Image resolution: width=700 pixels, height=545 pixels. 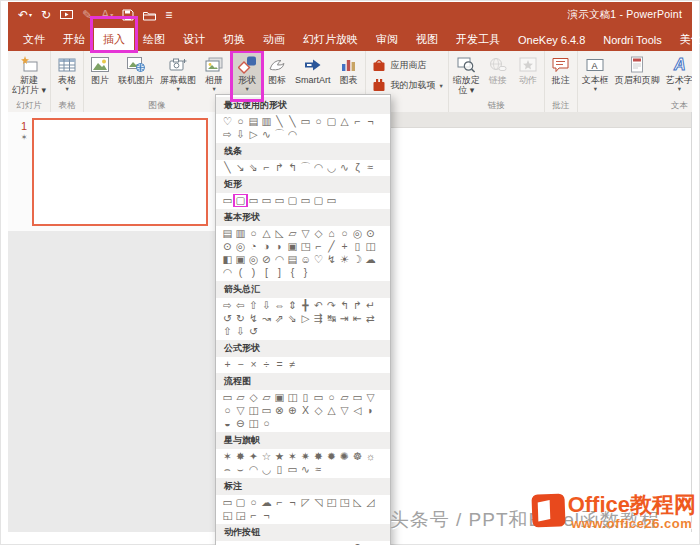 I want to click on shape-swatch: ▯, so click(x=358, y=246).